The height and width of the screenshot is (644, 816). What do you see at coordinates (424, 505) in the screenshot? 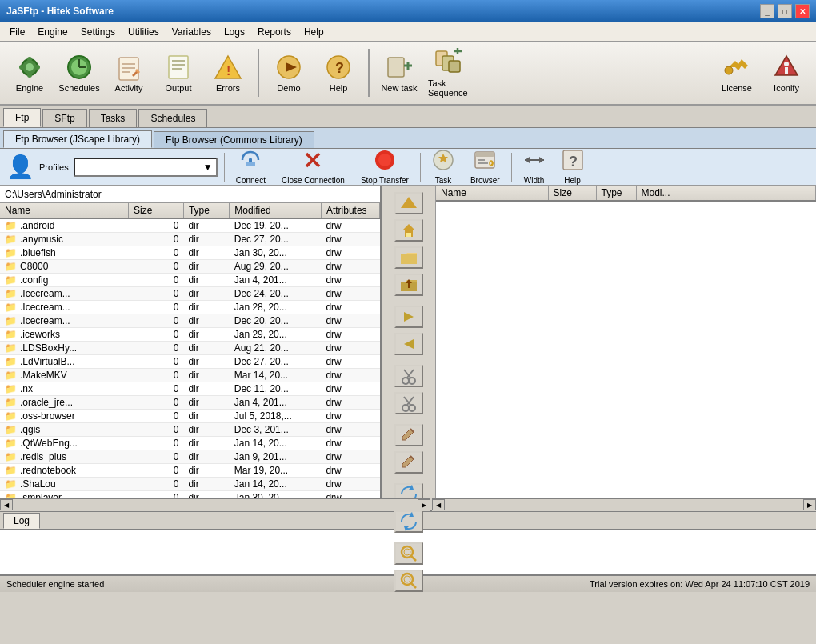
I see `hscroll-right-btn: ▶` at bounding box center [424, 505].